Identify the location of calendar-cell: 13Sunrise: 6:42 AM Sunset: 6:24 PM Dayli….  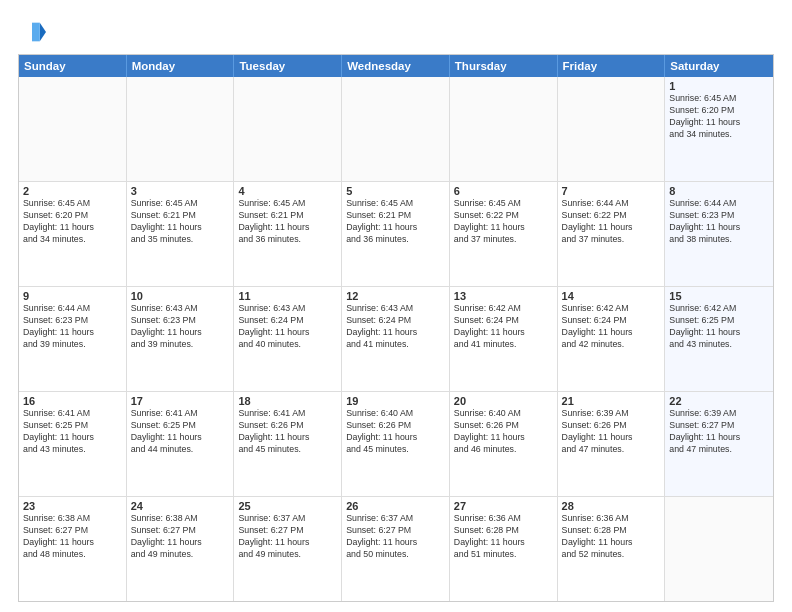
(504, 339).